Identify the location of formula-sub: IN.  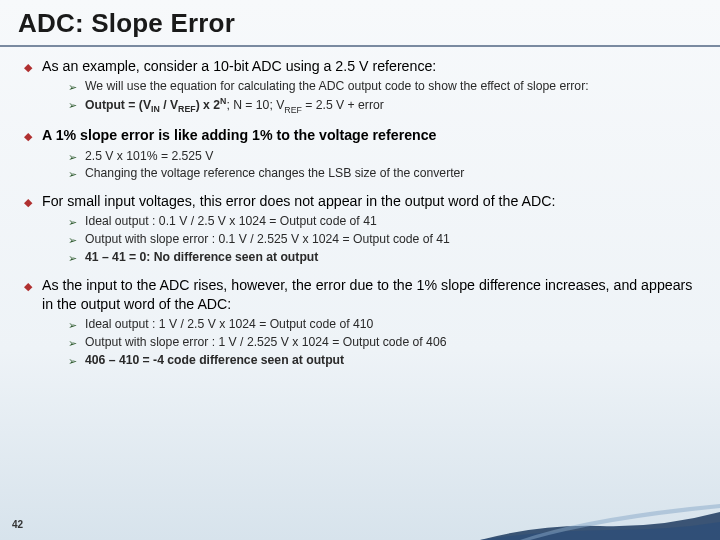
(156, 110).